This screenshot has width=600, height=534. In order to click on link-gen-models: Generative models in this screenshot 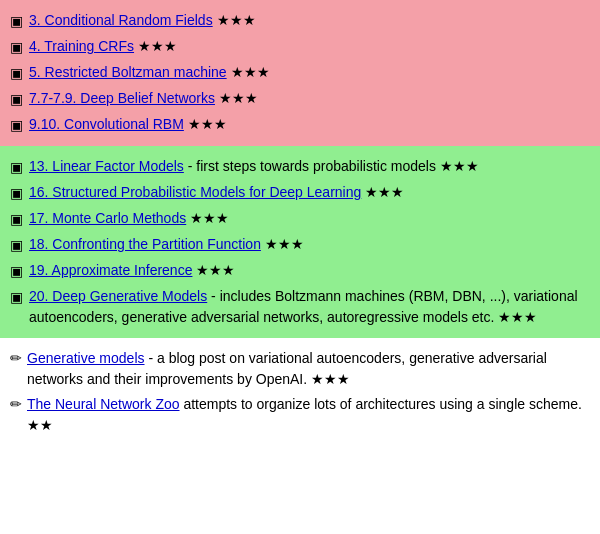, I will do `click(86, 358)`.